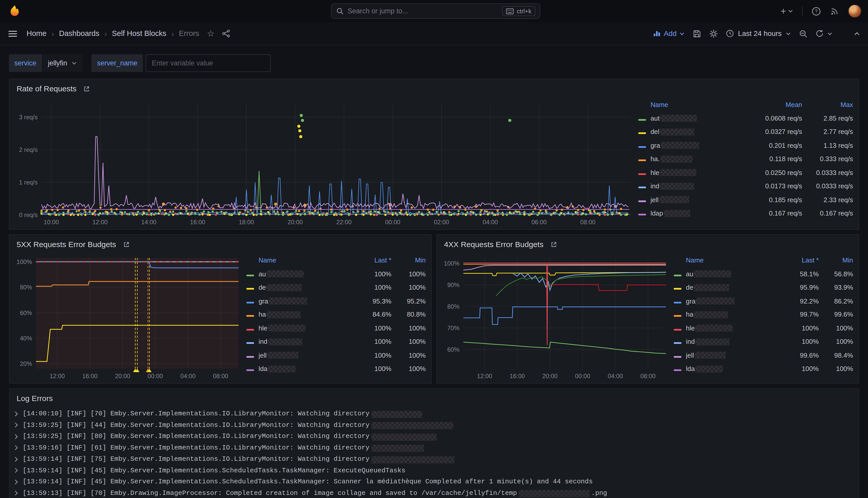  I want to click on error-budget-4xx-chart: 60%70%80%90%100%12:0016:0020:0000:0004:0…, so click(556, 317).